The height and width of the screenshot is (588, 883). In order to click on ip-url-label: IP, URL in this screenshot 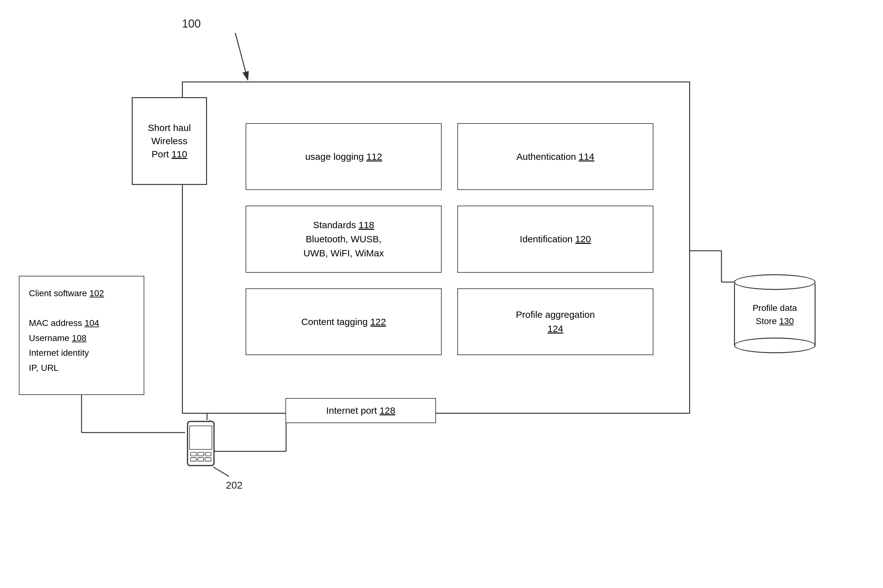, I will do `click(82, 368)`.